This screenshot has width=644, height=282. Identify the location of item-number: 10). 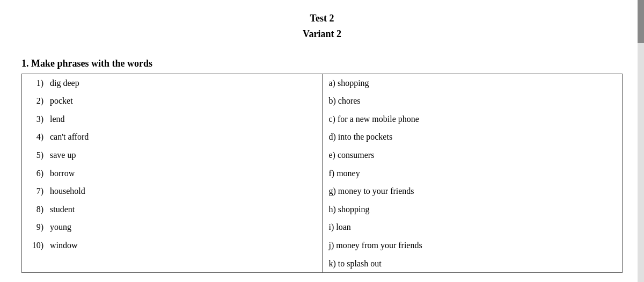
(36, 245).